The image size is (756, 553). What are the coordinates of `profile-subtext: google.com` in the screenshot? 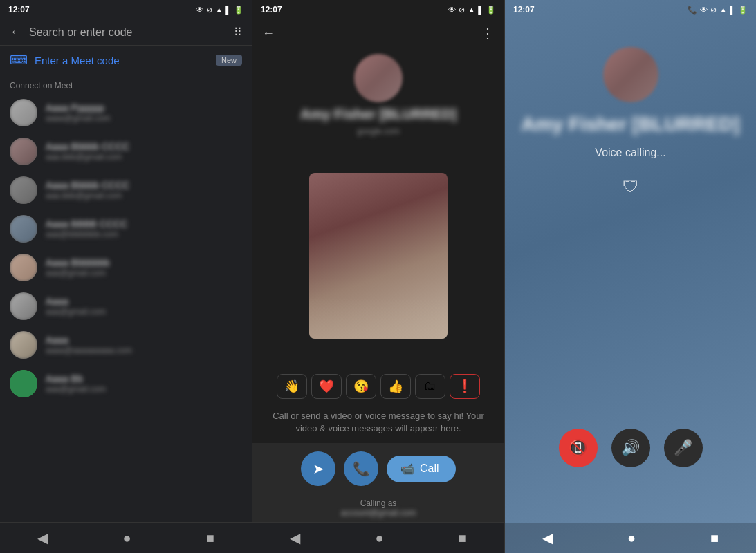 It's located at (378, 131).